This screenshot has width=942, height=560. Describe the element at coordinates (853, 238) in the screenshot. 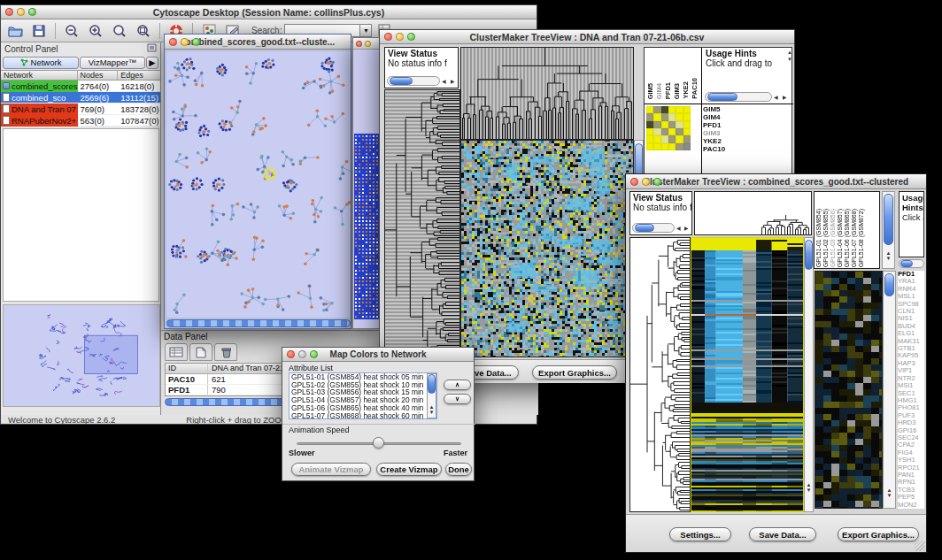

I see `column-label: GPL51-07 (GSM868)` at that location.